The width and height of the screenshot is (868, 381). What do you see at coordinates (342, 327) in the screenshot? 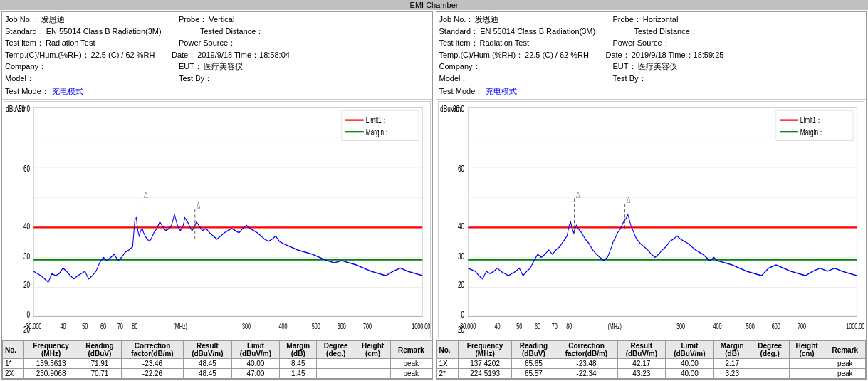
I see `svg-text: 600` at bounding box center [342, 327].